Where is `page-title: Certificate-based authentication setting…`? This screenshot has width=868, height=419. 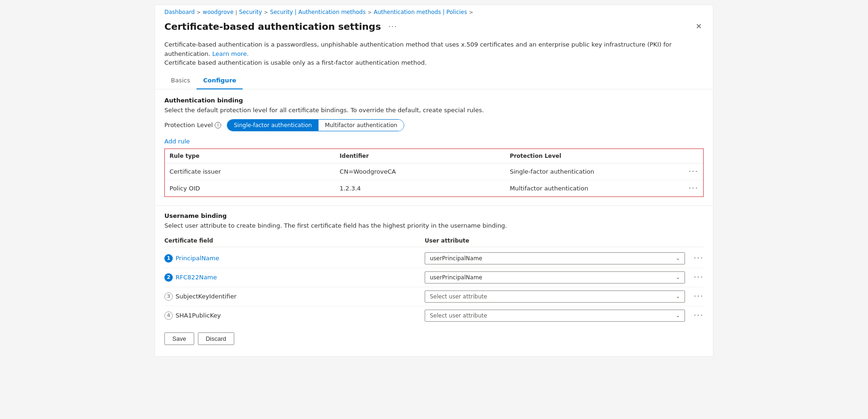
page-title: Certificate-based authentication setting… is located at coordinates (273, 27).